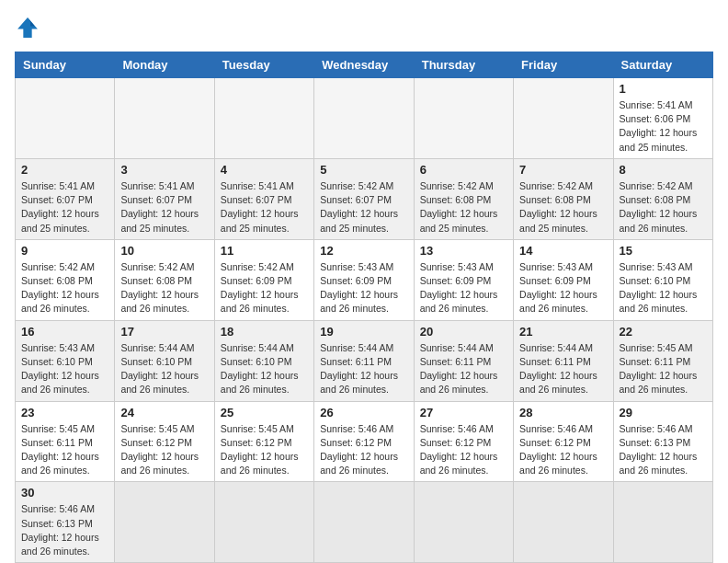 This screenshot has height=563, width=728. What do you see at coordinates (64, 412) in the screenshot?
I see `day-number: 23` at bounding box center [64, 412].